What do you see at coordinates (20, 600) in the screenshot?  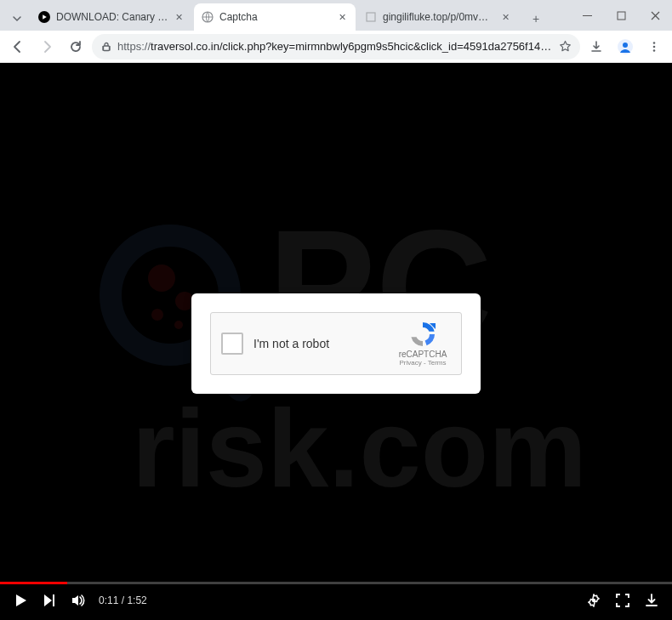 I see `play-button` at bounding box center [20, 600].